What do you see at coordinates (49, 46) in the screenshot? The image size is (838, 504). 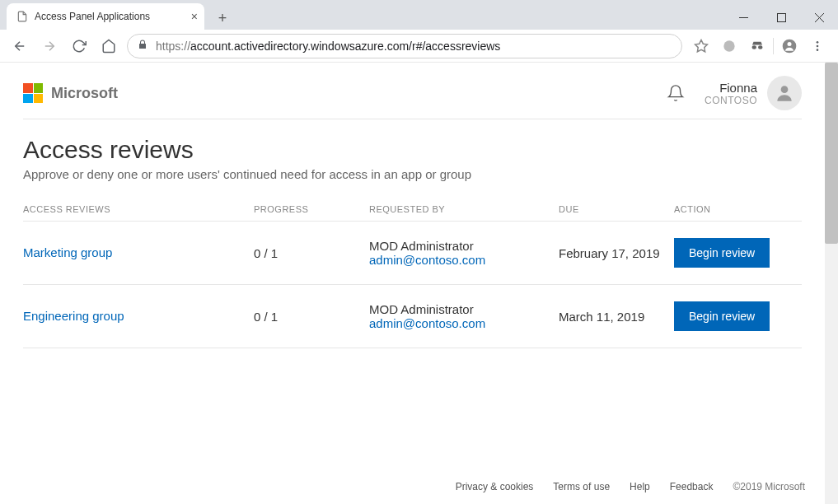 I see `forward-button` at bounding box center [49, 46].